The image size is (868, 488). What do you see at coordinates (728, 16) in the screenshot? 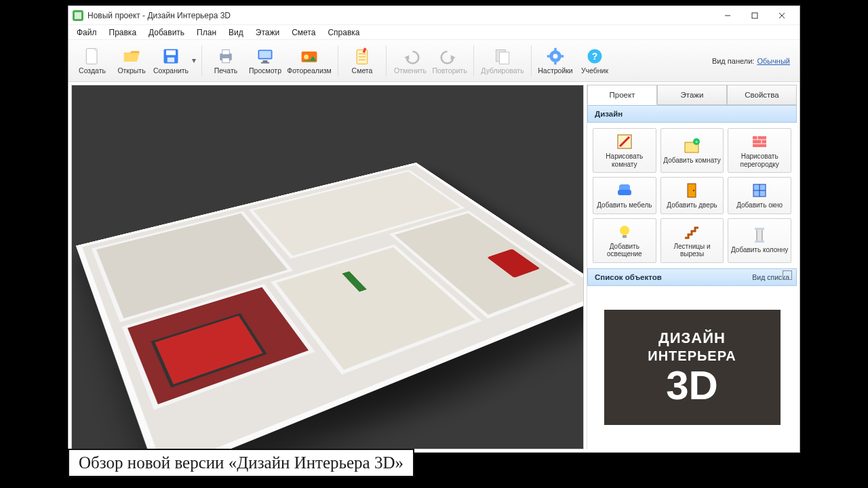
I see `minimize-button` at bounding box center [728, 16].